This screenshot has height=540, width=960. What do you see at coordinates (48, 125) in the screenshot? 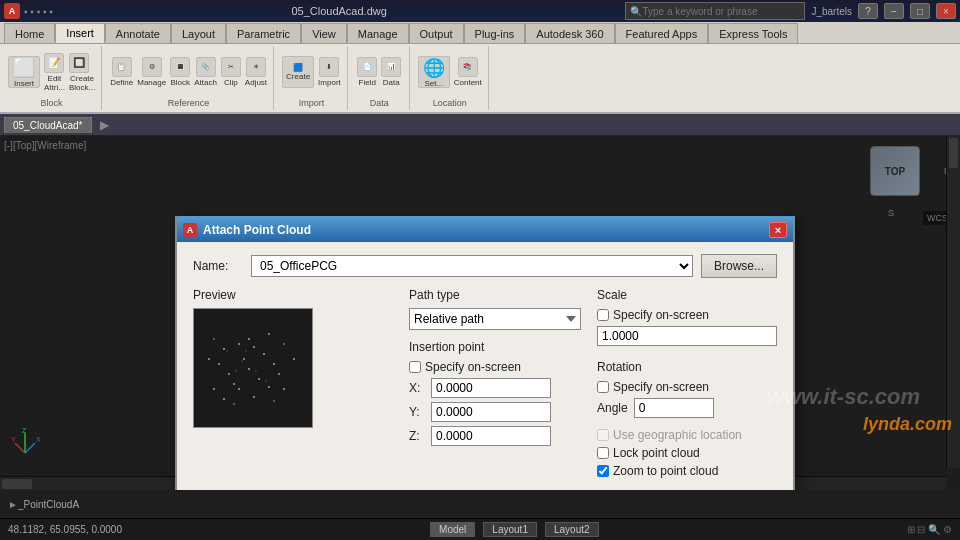
I see `doc-tab-active: 05_CloudAcad*` at bounding box center [48, 125].